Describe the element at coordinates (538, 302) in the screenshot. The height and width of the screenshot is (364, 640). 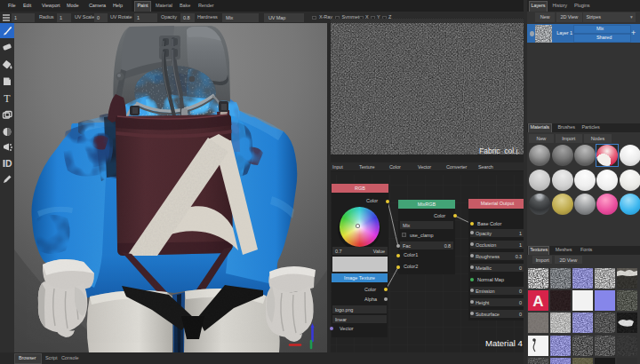
I see `svg-text: A` at that location.